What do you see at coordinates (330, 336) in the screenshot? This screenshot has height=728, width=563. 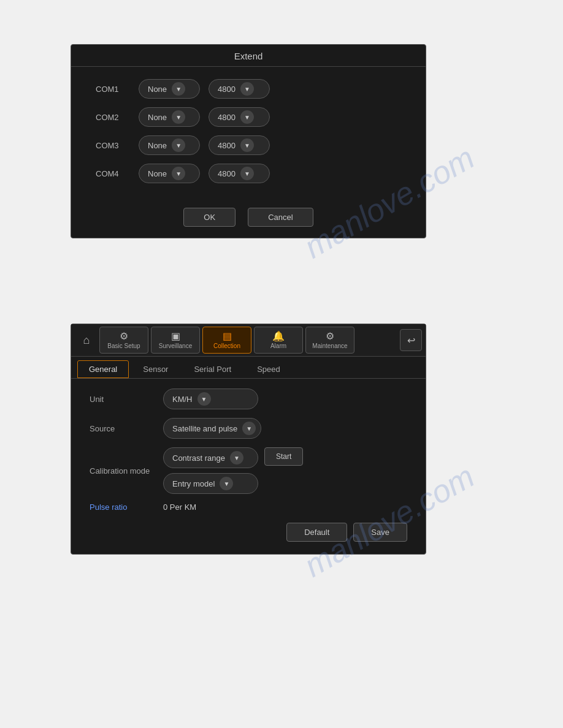 I see `maintenance-icon: ⚙` at bounding box center [330, 336].